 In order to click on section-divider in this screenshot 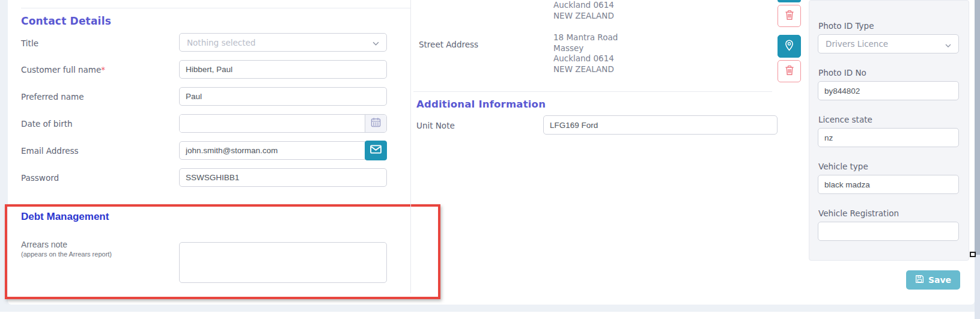, I will do `click(592, 91)`.